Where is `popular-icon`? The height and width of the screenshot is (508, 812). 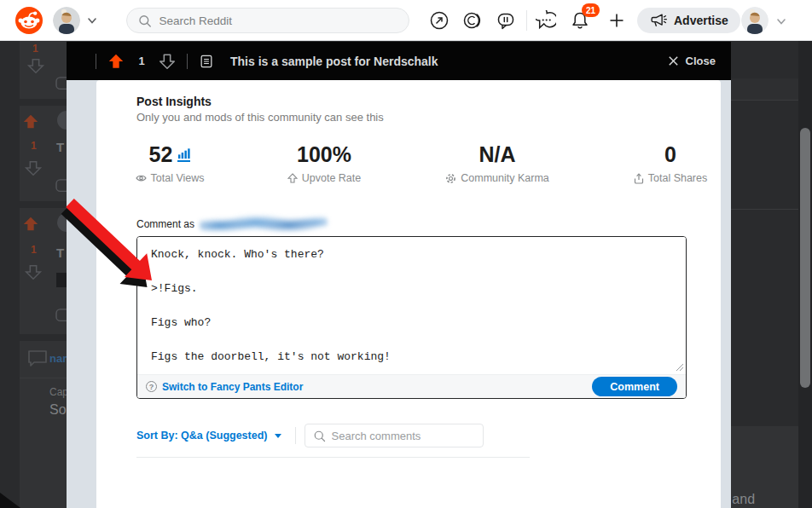 popular-icon is located at coordinates (439, 20).